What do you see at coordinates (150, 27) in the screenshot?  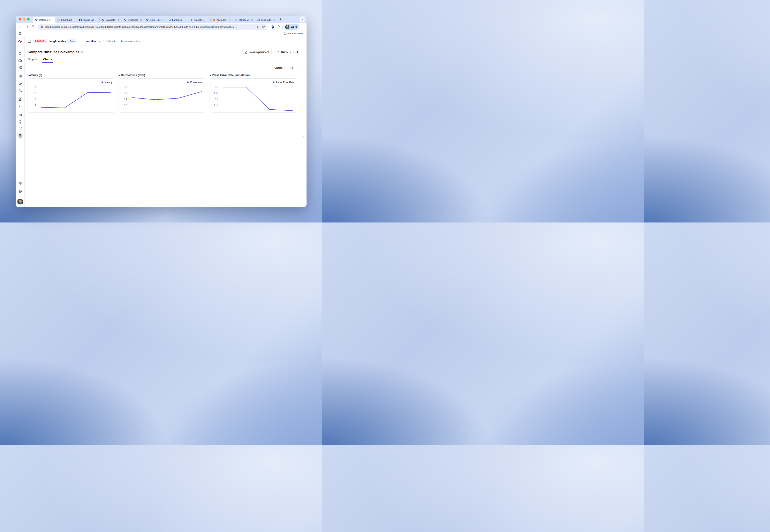 I see `url-text: cloud.langfuse.com/project/cmfwgv8fx002o…` at bounding box center [150, 27].